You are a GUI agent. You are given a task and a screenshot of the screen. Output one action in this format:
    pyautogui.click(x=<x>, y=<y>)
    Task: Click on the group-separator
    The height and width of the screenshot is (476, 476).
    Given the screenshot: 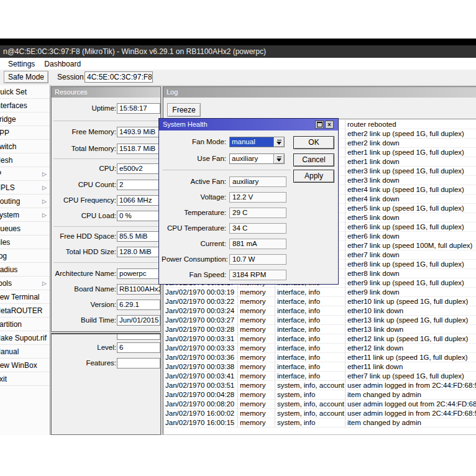 What is the action you would take?
    pyautogui.click(x=106, y=159)
    